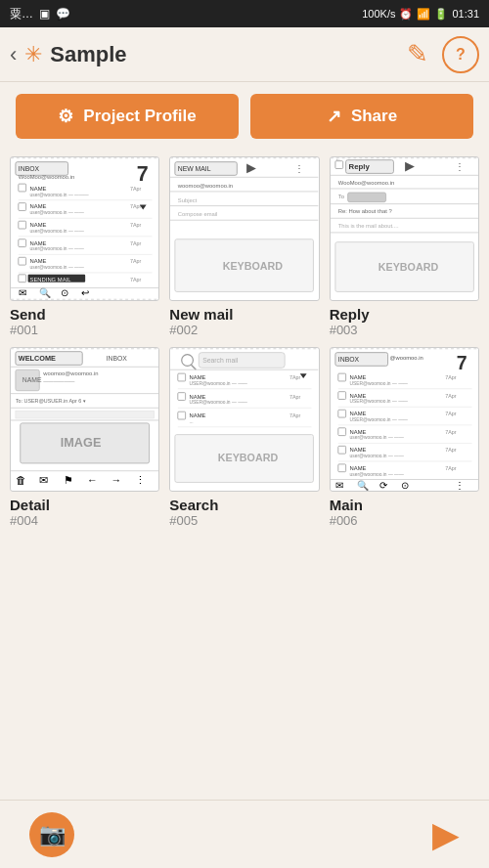 The height and width of the screenshot is (868, 489). I want to click on wechat-icon: 💬, so click(63, 14).